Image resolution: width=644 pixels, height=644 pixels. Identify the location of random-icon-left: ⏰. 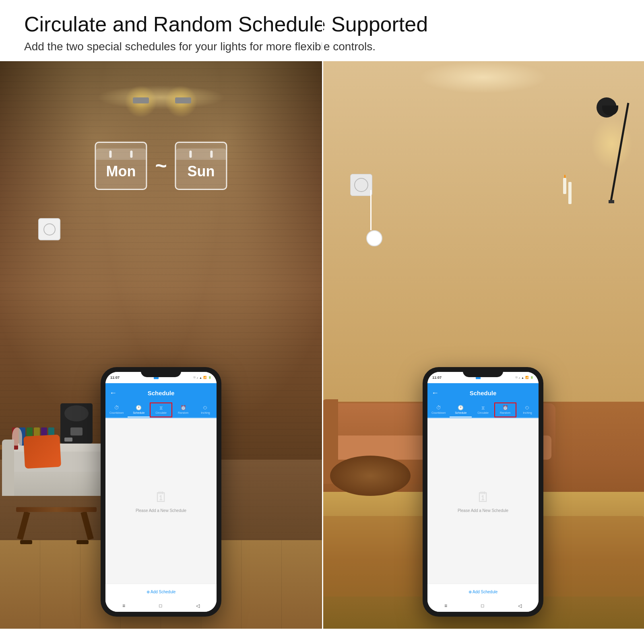
(184, 408).